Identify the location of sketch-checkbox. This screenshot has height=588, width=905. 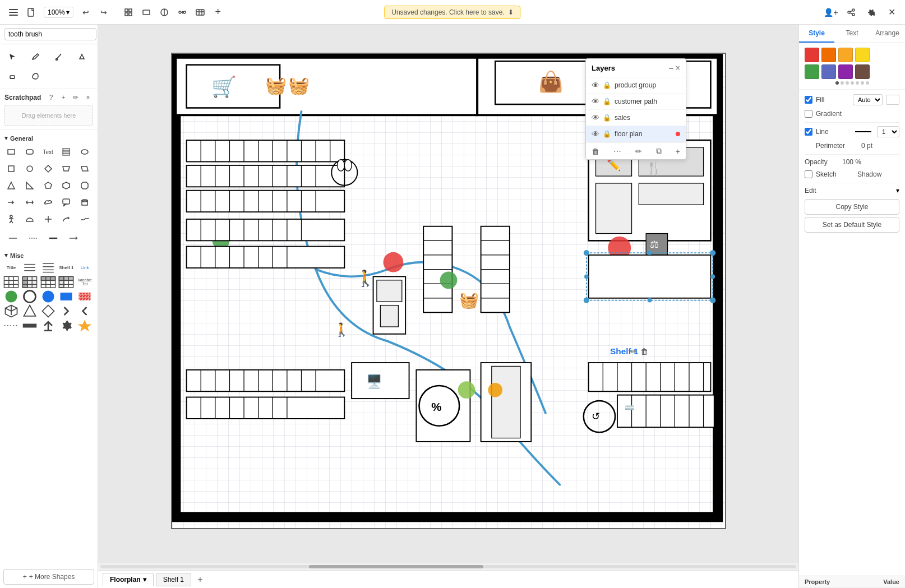
(809, 174).